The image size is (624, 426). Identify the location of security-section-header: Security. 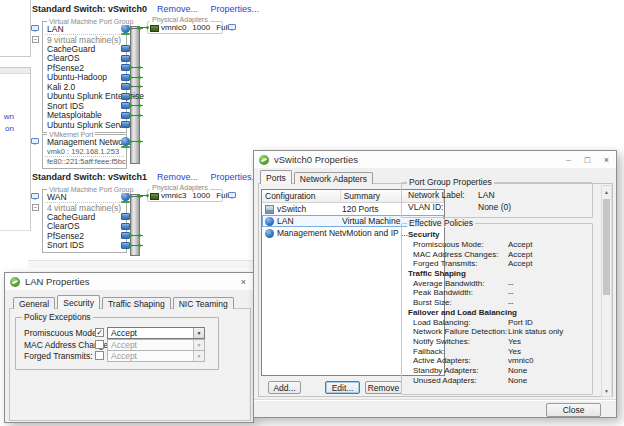
(496, 235).